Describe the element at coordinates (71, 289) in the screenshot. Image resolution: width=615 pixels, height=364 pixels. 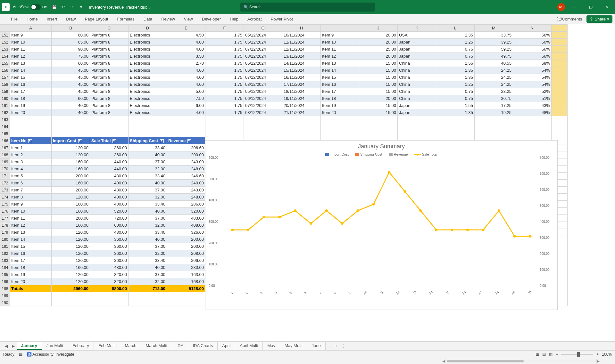
I see `totals-cell: 2960.00` at that location.